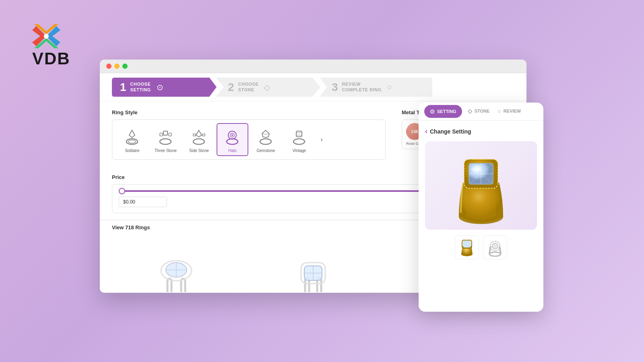 This screenshot has height=362, width=644. I want to click on halo-label: Halo, so click(233, 150).